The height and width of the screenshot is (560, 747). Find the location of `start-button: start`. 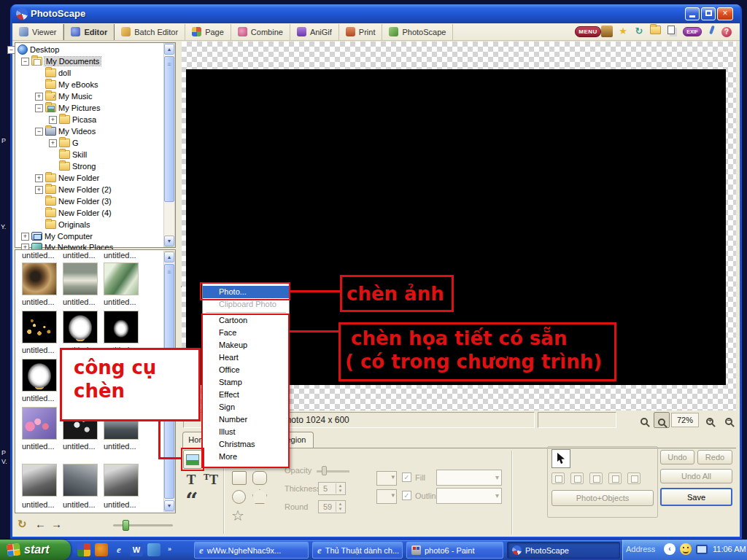

start-button: start is located at coordinates (35, 550).